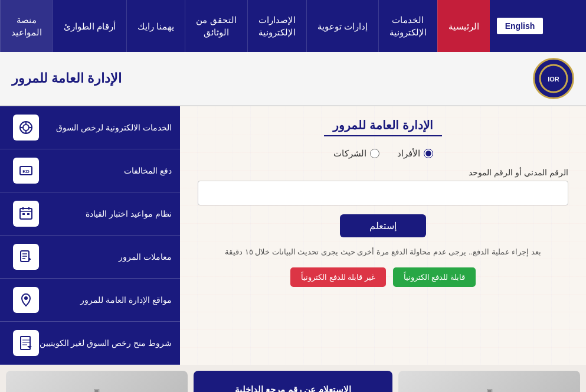 This screenshot has width=586, height=392. I want to click on sidebar-icon-driving-schedule, so click(26, 214).